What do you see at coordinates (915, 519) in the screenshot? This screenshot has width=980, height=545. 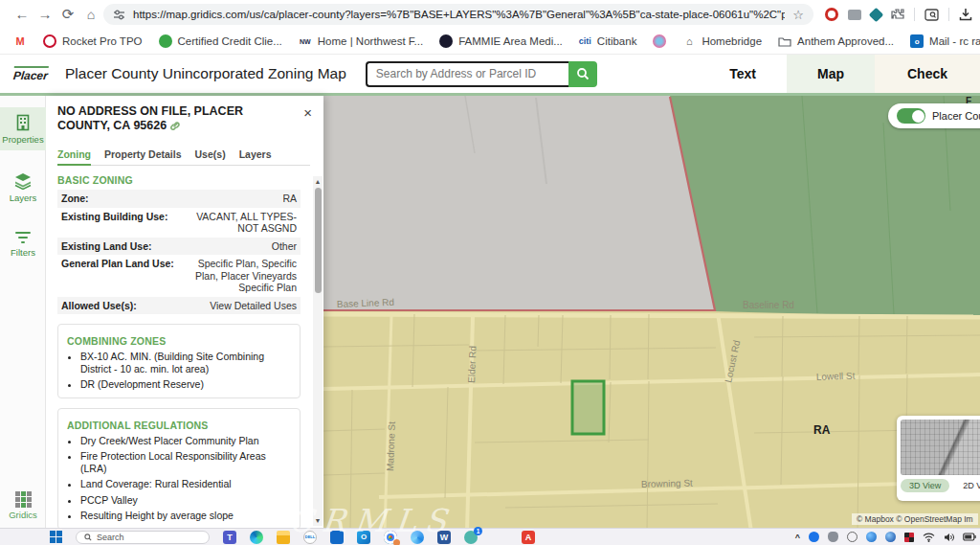 I see `map-attribution: © Mapbox © OpenStreetMap Im` at bounding box center [915, 519].